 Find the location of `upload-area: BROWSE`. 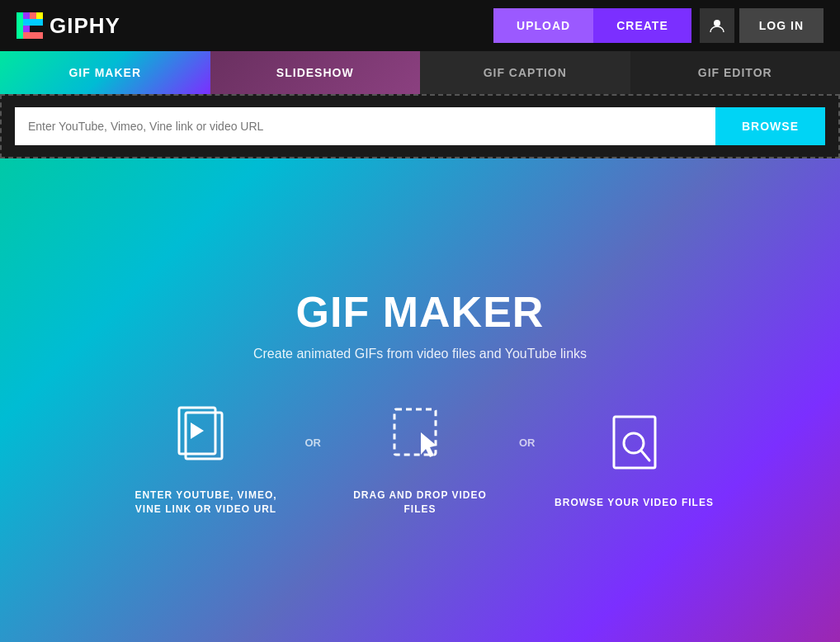

upload-area: BROWSE is located at coordinates (420, 126).